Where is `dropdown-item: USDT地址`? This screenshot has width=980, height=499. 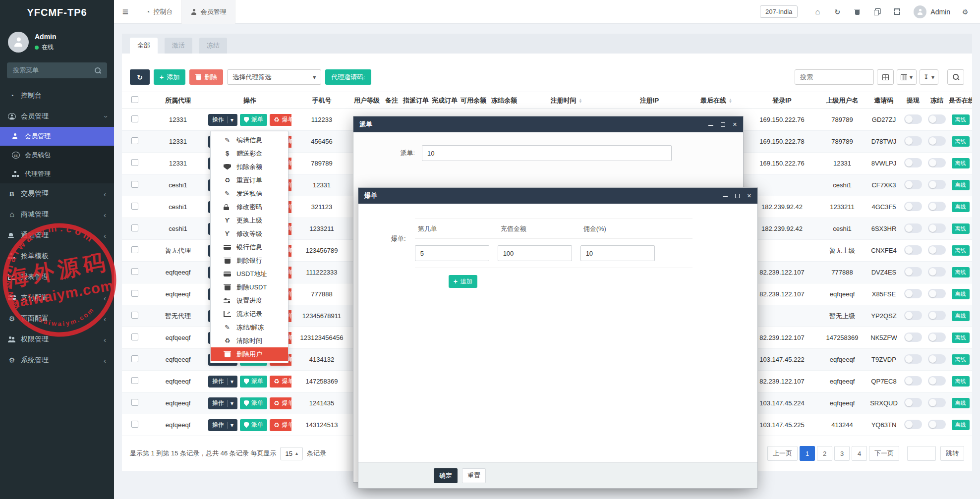 dropdown-item: USDT地址 is located at coordinates (249, 274).